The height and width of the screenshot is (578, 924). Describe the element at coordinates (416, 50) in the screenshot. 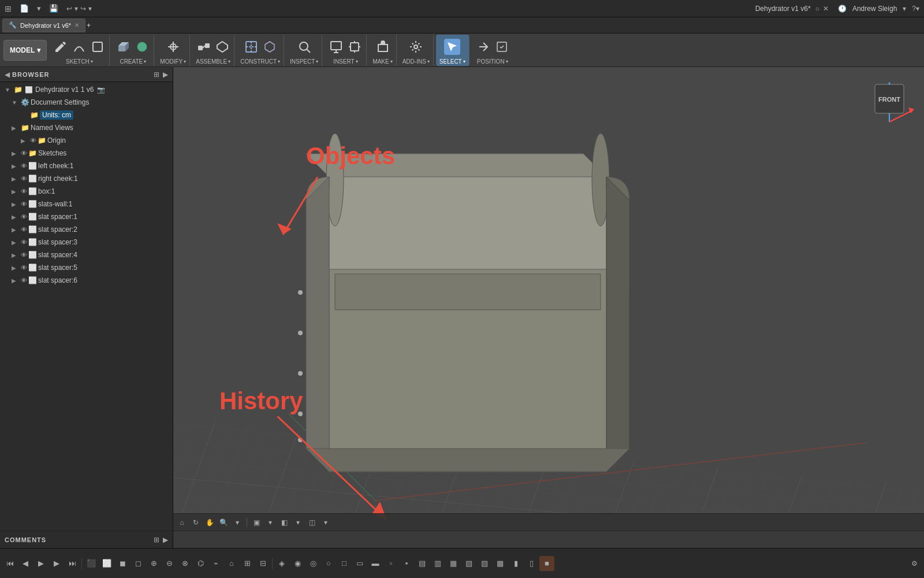

I see `addins-group: ADD-INS▾` at that location.